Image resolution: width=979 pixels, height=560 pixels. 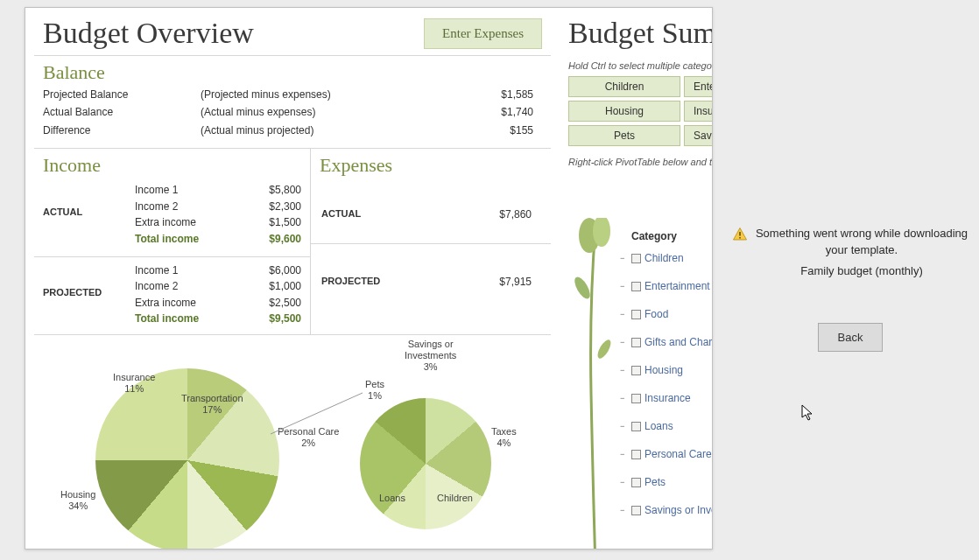 I want to click on pivot-cat-children: Children, so click(x=673, y=258).